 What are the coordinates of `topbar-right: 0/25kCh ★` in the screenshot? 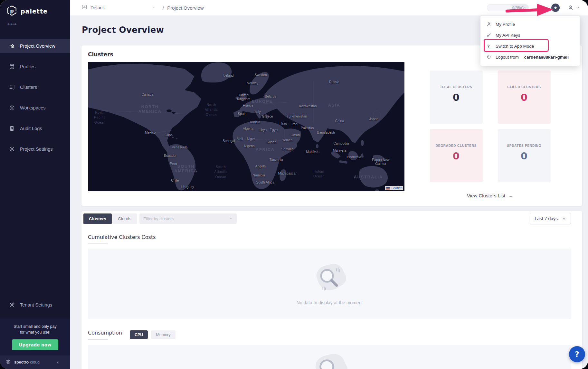 It's located at (537, 8).